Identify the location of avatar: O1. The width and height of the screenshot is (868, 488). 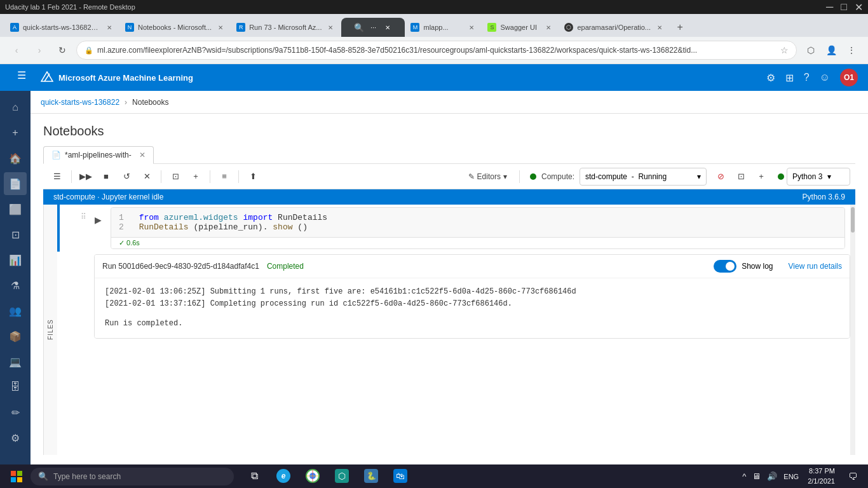
(849, 78).